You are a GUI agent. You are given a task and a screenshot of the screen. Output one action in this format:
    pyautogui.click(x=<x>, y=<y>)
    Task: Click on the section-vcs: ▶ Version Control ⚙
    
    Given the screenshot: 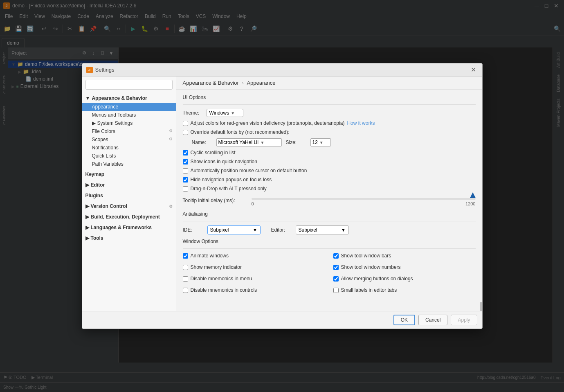 What is the action you would take?
    pyautogui.click(x=129, y=206)
    